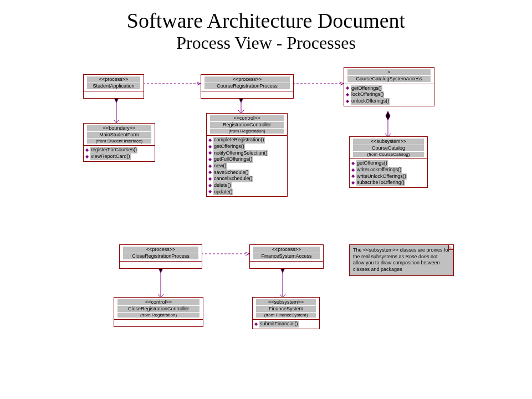 This screenshot has height=399, width=532. I want to click on class-name: CloseRegistrationProcess, so click(161, 256).